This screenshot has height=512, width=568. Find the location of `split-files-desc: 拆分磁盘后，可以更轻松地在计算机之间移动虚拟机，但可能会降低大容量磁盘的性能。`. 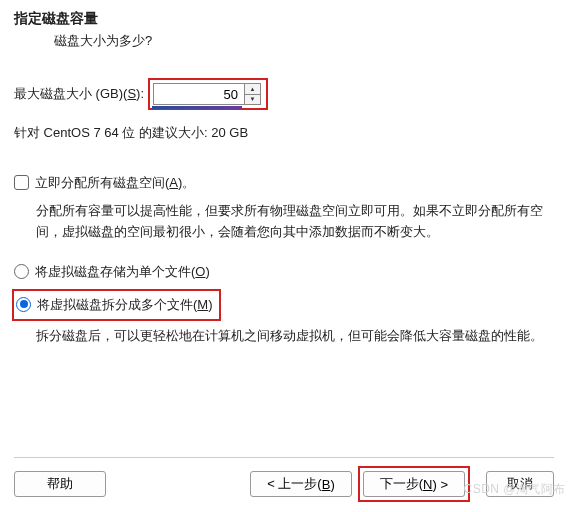

split-files-desc: 拆分磁盘后，可以更轻松地在计算机之间移动虚拟机，但可能会降低大容量磁盘的性能。 is located at coordinates (295, 336).